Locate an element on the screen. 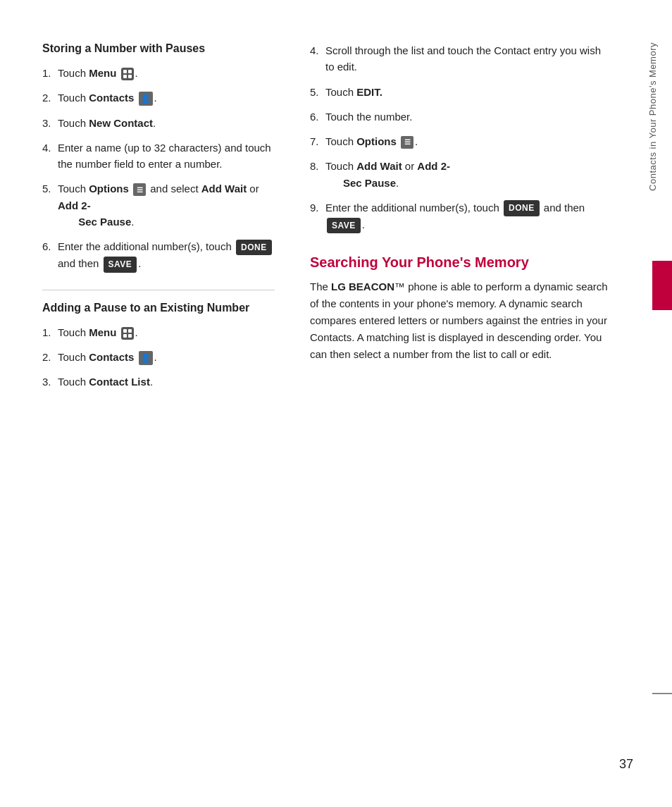  step-1-6: 6. Enter the additional number(s), touch… is located at coordinates (158, 255).